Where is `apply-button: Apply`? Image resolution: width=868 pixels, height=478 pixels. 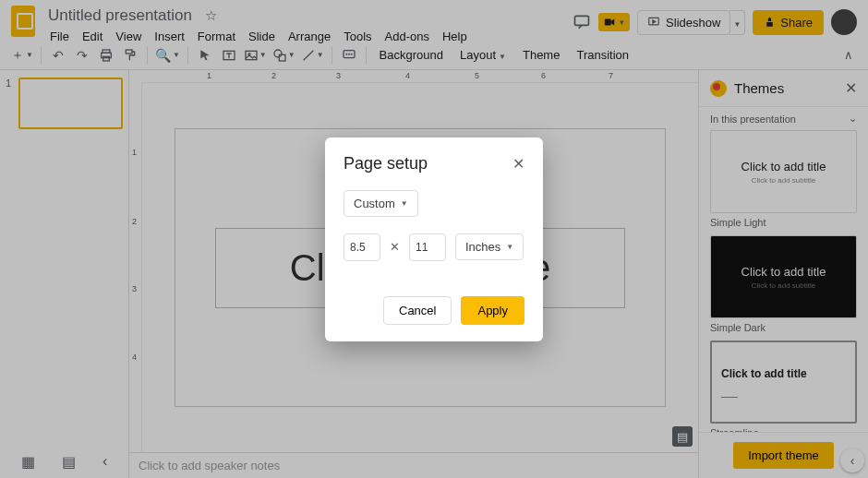
apply-button: Apply is located at coordinates (493, 310).